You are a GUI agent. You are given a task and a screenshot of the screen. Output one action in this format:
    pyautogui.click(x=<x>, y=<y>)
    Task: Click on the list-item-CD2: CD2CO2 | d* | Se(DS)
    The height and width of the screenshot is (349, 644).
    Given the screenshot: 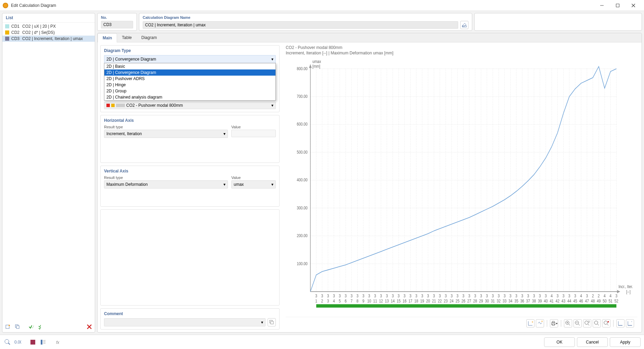 What is the action you would take?
    pyautogui.click(x=49, y=33)
    